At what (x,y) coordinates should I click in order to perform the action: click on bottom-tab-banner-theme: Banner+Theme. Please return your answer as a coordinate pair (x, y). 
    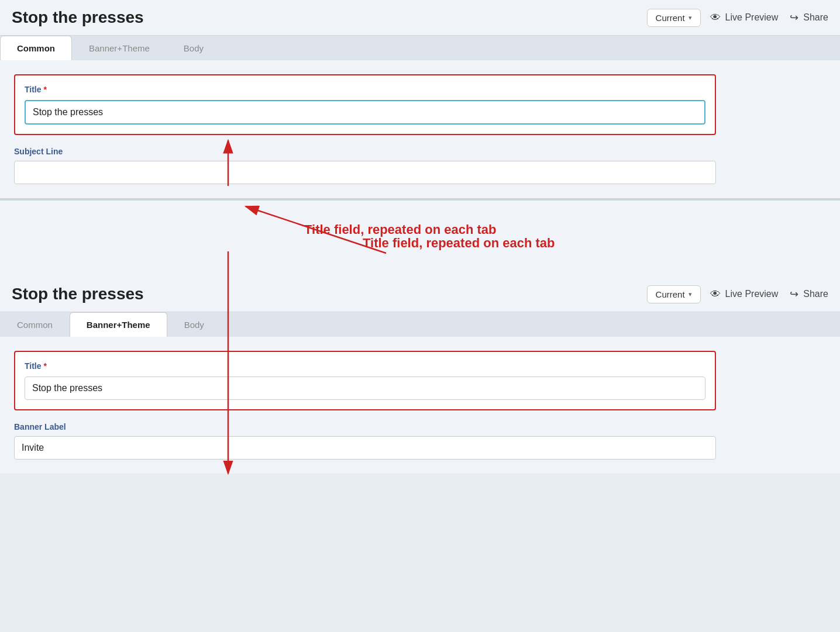
    Looking at the image, I should click on (118, 324).